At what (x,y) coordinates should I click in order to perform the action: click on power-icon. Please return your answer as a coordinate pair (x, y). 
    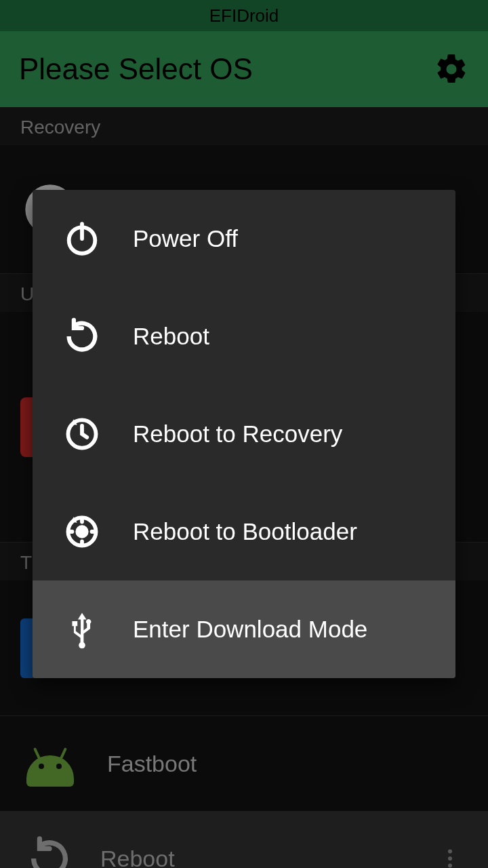
    Looking at the image, I should click on (82, 239).